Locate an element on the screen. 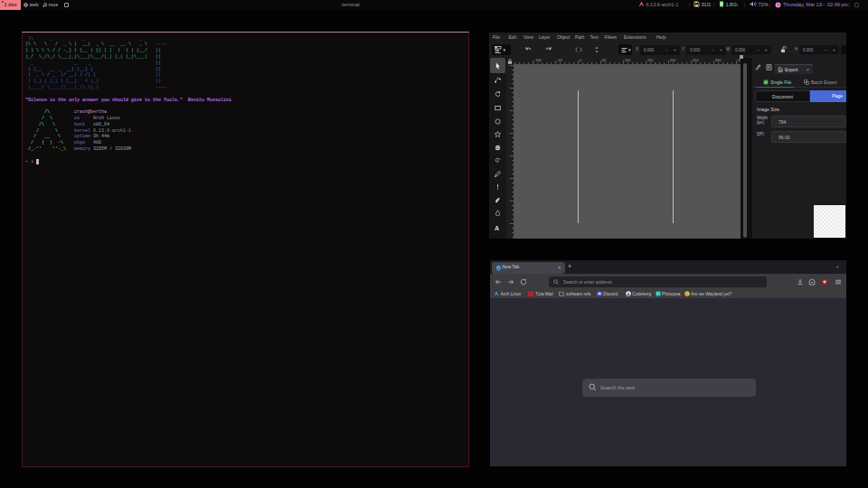 The image size is (868, 488). svg-text: 0 is located at coordinates (580, 61).